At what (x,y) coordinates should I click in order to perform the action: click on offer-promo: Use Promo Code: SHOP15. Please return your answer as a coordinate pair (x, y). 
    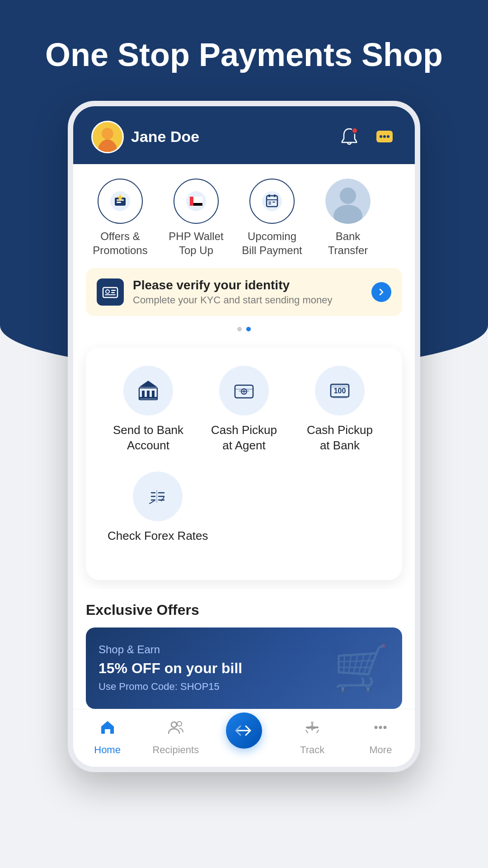
    Looking at the image, I should click on (170, 687).